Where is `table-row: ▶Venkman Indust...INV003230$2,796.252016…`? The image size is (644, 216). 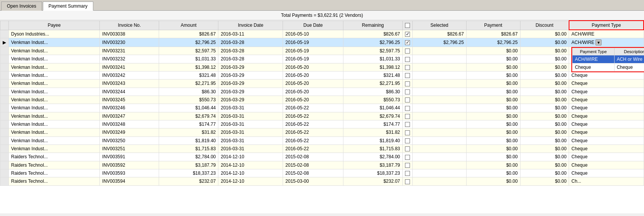 table-row: ▶Venkman Indust...INV003230$2,796.252016… is located at coordinates (322, 43).